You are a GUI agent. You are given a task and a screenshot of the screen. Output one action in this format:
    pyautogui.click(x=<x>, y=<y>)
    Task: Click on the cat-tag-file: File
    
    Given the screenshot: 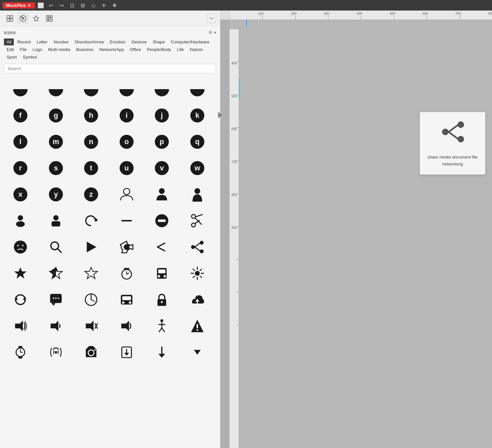 What is the action you would take?
    pyautogui.click(x=23, y=49)
    